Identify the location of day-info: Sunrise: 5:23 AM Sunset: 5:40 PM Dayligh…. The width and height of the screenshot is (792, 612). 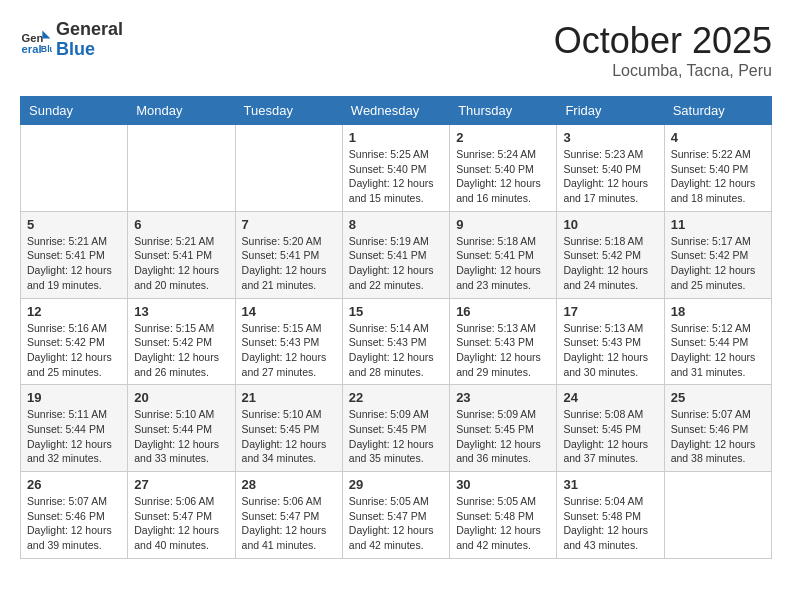
(610, 176).